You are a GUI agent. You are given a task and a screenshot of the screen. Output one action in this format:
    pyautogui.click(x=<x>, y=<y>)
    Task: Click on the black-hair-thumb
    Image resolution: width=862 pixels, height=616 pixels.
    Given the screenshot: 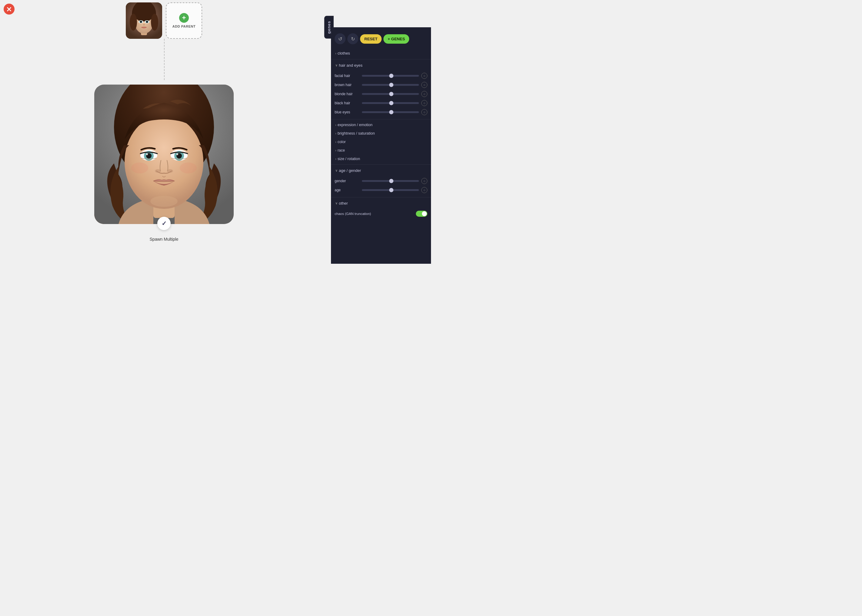 What is the action you would take?
    pyautogui.click(x=391, y=103)
    